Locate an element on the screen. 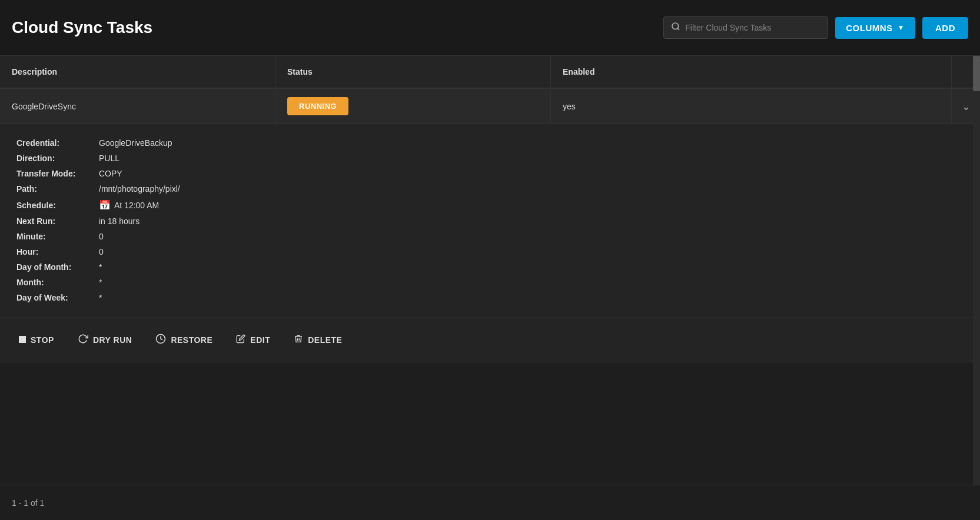  header-actions: COLUMNS ▼ ADD is located at coordinates (816, 28).